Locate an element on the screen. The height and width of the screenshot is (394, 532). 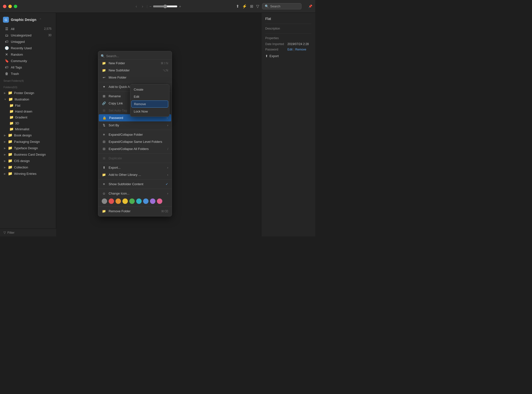
color-dot-green is located at coordinates (132, 201).